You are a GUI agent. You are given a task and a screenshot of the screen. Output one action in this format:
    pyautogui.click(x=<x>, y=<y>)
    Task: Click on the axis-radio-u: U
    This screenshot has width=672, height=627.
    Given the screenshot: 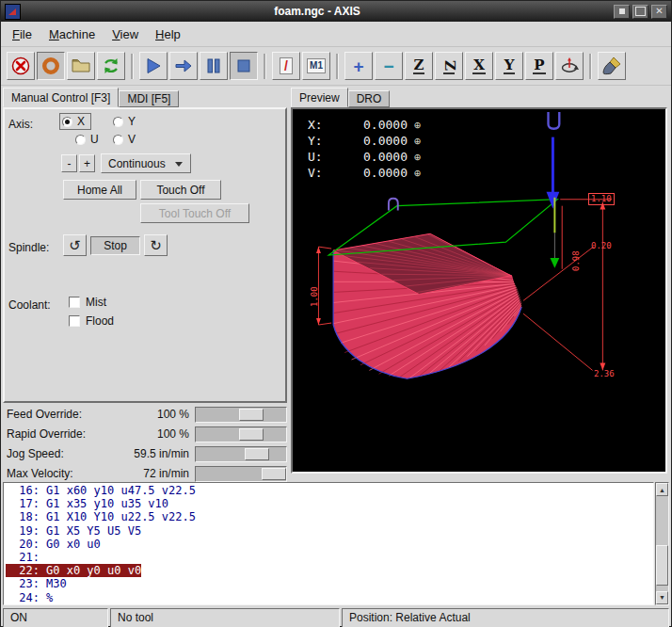 What is the action you would take?
    pyautogui.click(x=88, y=139)
    